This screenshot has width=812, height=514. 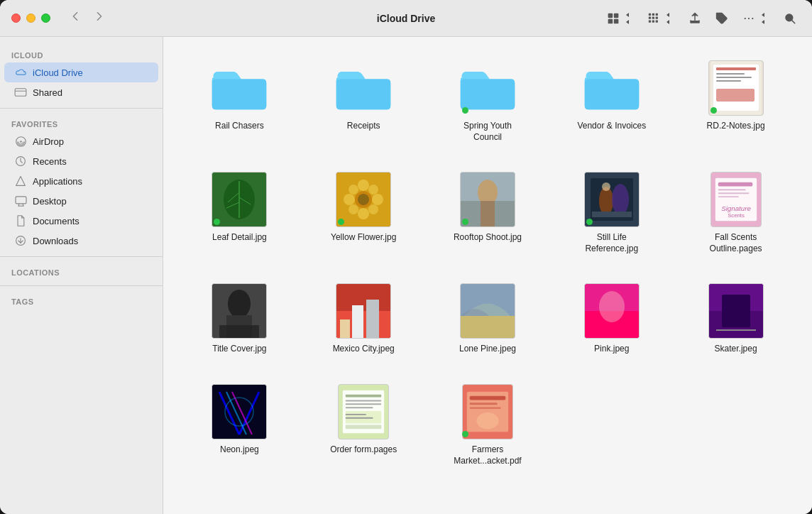 I want to click on more-button, so click(x=756, y=18).